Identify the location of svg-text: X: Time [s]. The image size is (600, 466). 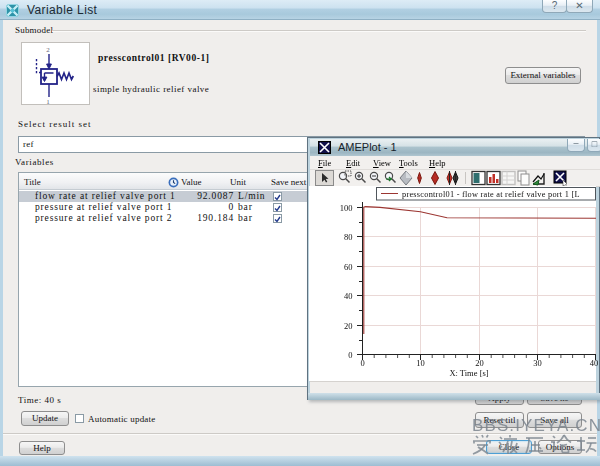
(468, 373).